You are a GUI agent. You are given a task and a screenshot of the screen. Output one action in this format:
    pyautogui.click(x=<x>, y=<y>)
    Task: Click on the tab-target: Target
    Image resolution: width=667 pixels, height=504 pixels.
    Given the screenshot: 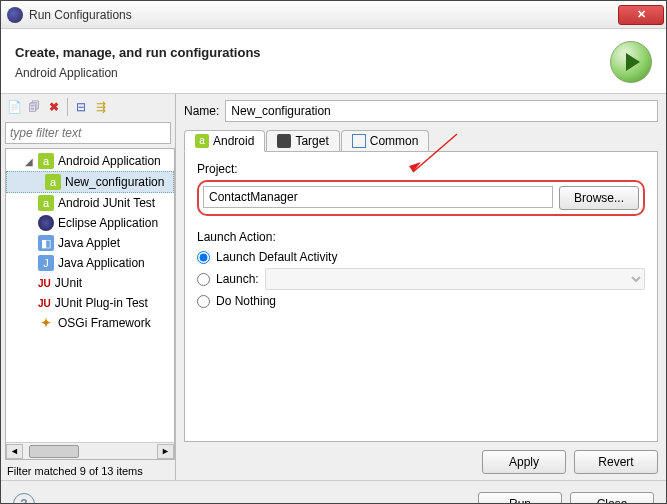 What is the action you would take?
    pyautogui.click(x=302, y=140)
    